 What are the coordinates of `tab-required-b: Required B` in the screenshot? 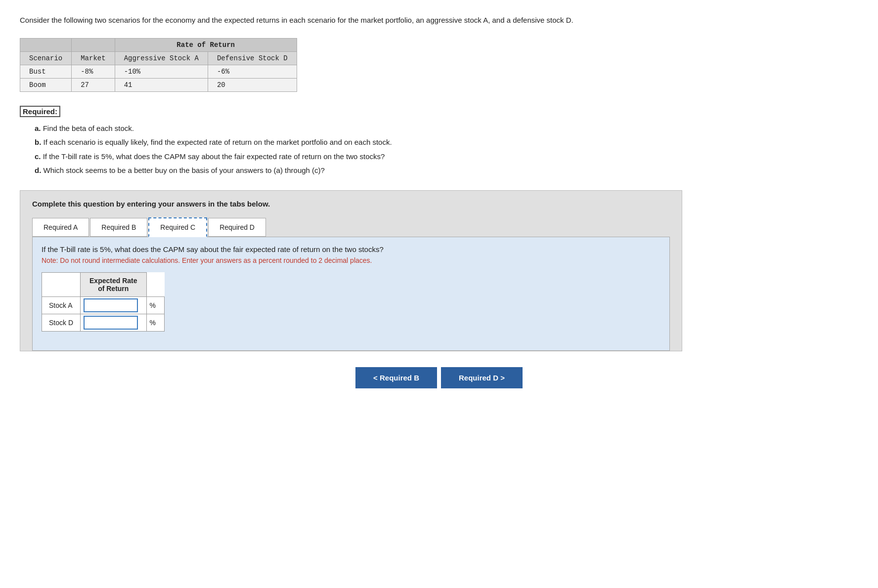 It's located at (119, 227).